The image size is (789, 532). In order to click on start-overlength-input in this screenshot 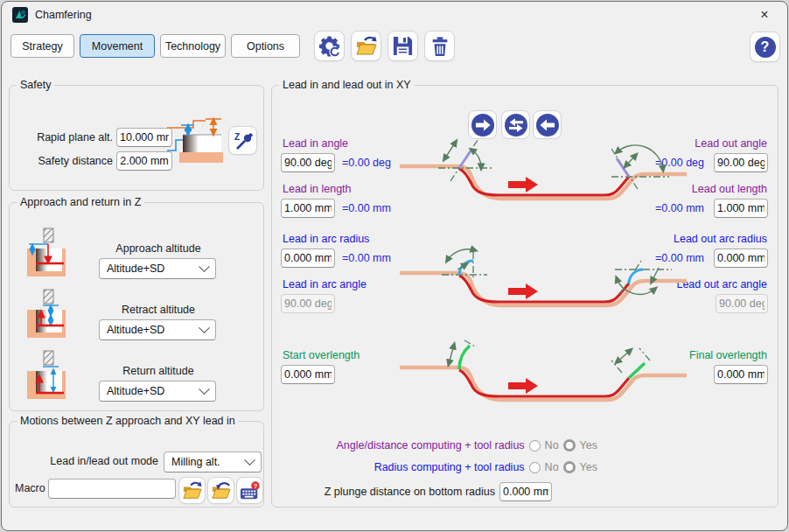, I will do `click(308, 374)`.